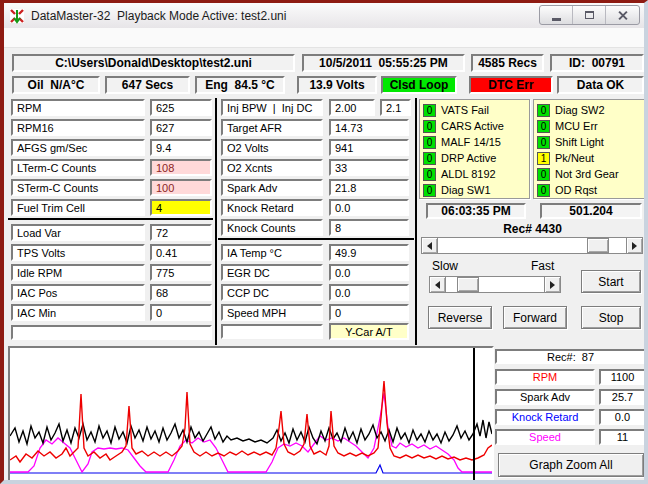  Describe the element at coordinates (556, 20) in the screenshot. I see `minimize-icon` at that location.